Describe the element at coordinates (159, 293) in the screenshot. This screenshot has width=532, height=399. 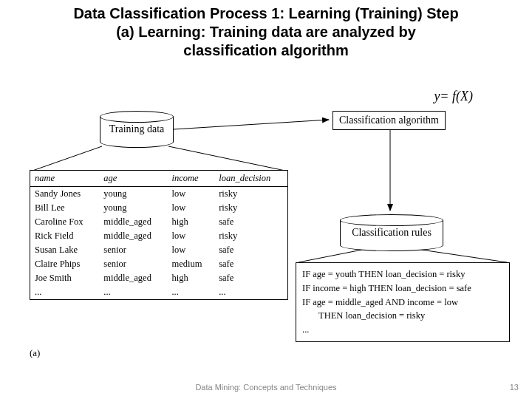
I see `table-row: ............` at that location.